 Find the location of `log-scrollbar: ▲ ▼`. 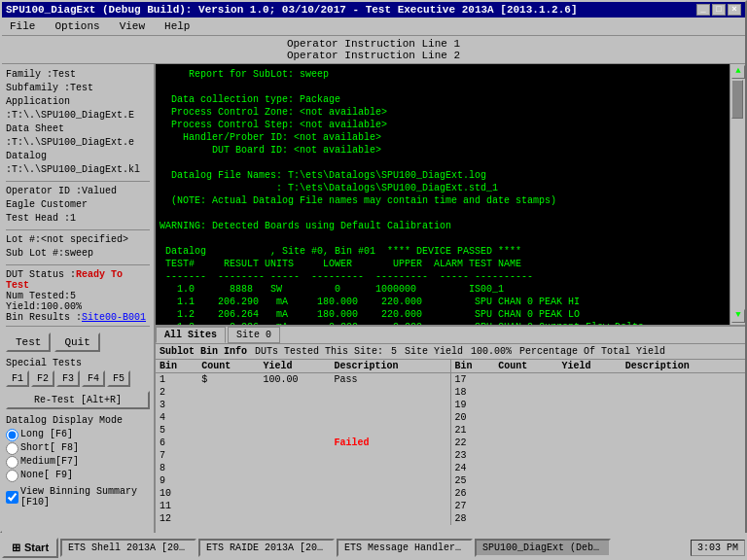

log-scrollbar: ▲ ▼ is located at coordinates (737, 194).